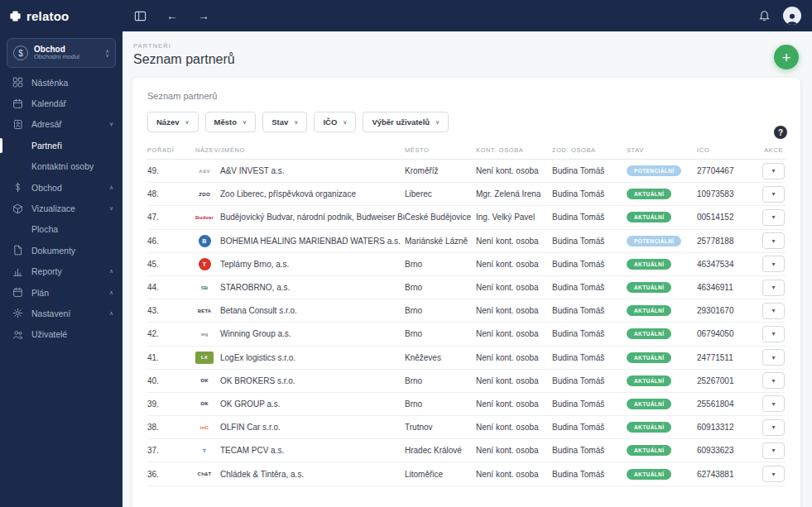 The image size is (812, 507). Describe the element at coordinates (467, 242) in the screenshot. I see `table-row: 46. B BOHEMIA HEALING MARIENBAD WATERS a…` at that location.